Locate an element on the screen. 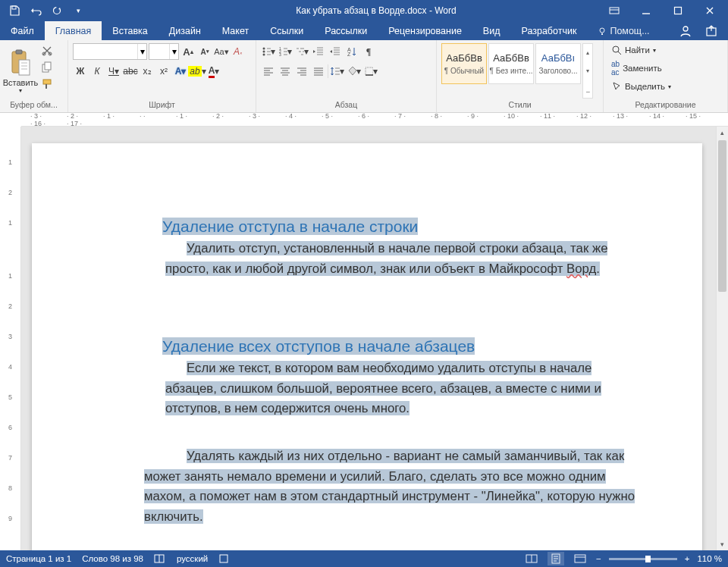  group-clipboard-label: Буфер обм... is located at coordinates (33, 105).